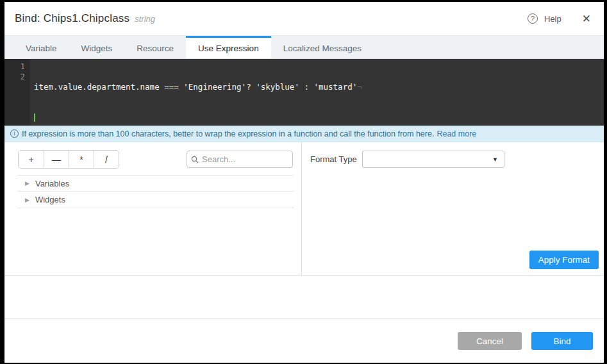 The image size is (607, 364). Describe the element at coordinates (228, 47) in the screenshot. I see `tab-use-expression: Use Expression` at that location.